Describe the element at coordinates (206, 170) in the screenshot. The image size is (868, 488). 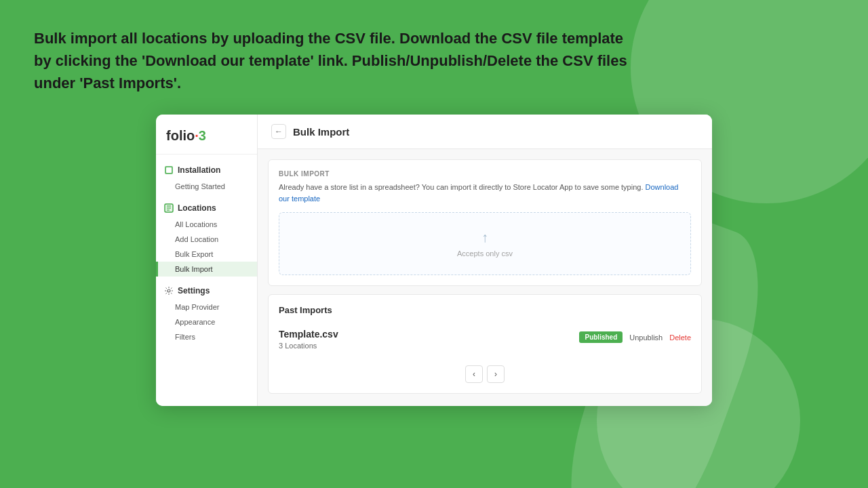
I see `sidebar-installation-header: Installation` at that location.